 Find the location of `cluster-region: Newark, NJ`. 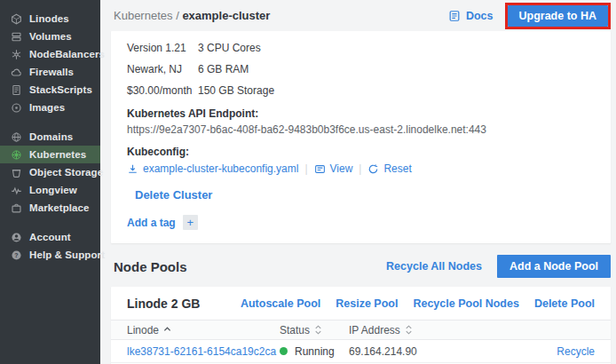

cluster-region: Newark, NJ is located at coordinates (162, 69).